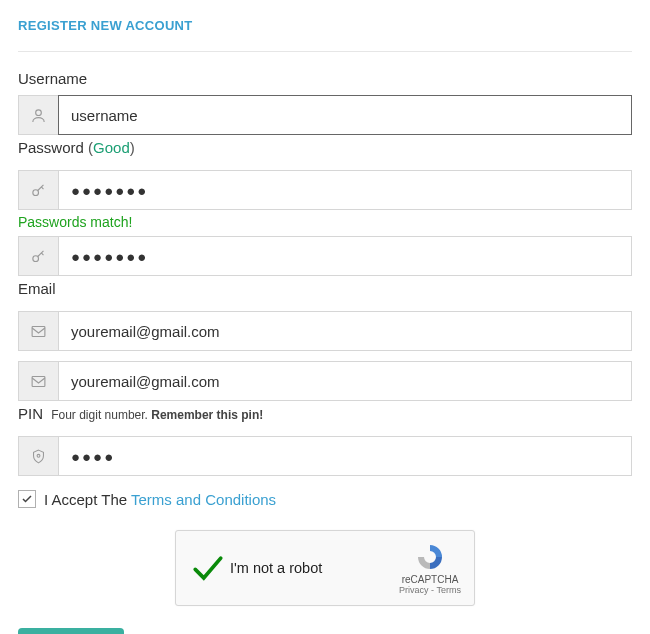 The height and width of the screenshot is (634, 650). I want to click on pin-input, so click(345, 456).